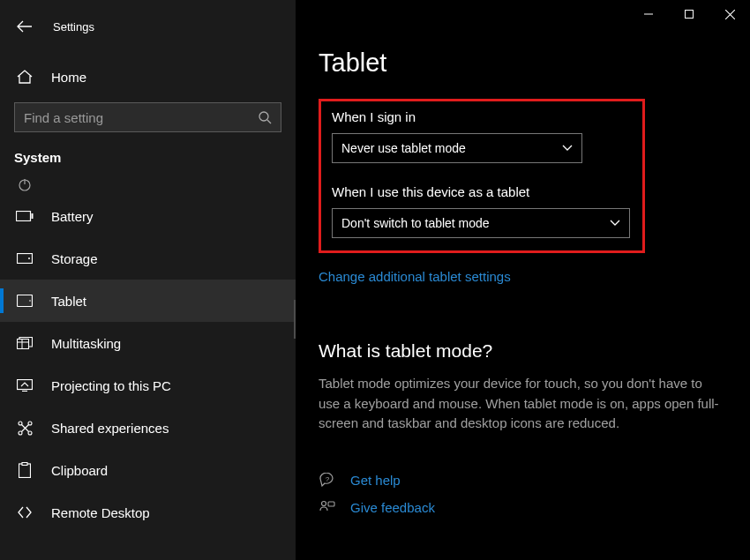 The height and width of the screenshot is (560, 750). I want to click on window-controls, so click(689, 14).